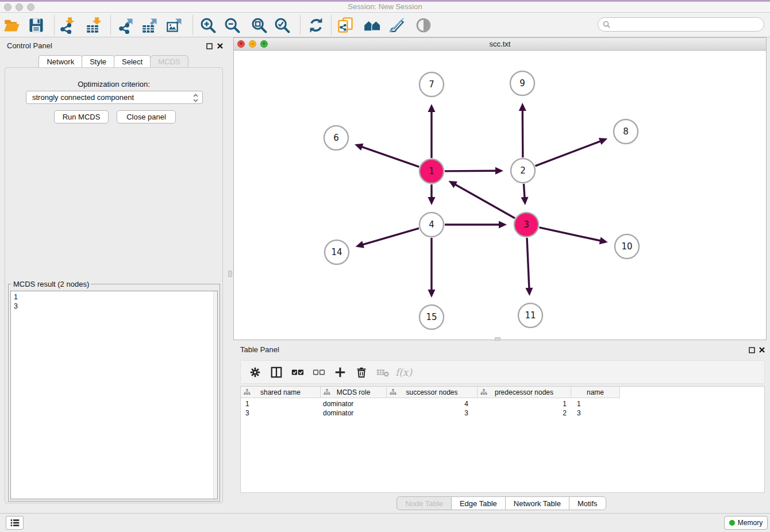  Describe the element at coordinates (280, 392) in the screenshot. I see `column-header-shared-name: shared name` at that location.